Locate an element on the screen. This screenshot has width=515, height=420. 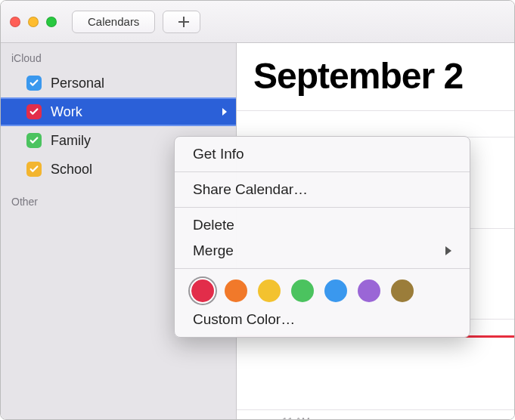
color-swatch-yellow is located at coordinates (269, 291).